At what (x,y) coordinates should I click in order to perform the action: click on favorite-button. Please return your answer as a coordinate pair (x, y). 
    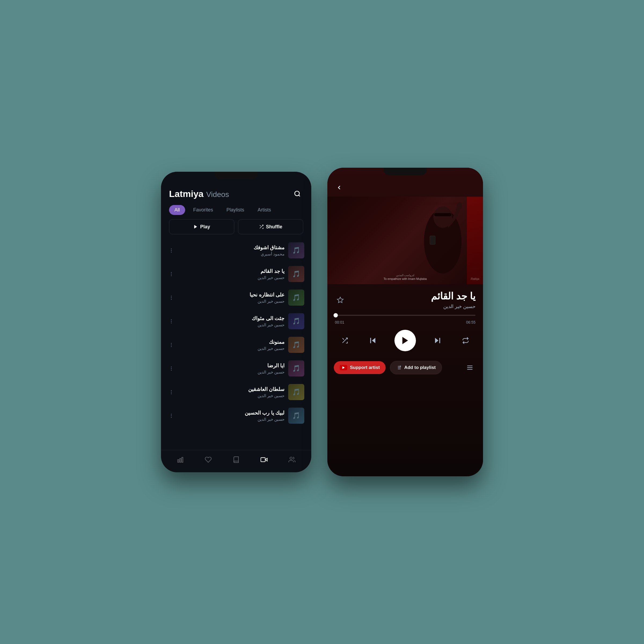
    Looking at the image, I should click on (340, 300).